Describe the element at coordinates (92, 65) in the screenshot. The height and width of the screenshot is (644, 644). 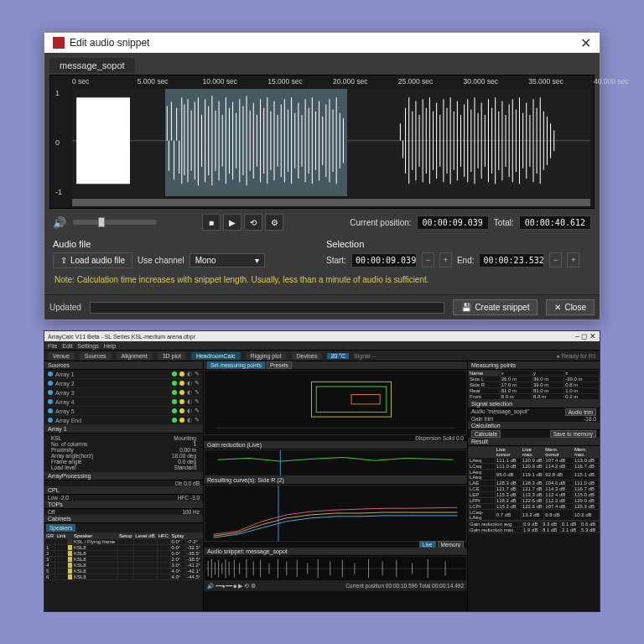
I see `file-tab: message_sopot` at that location.